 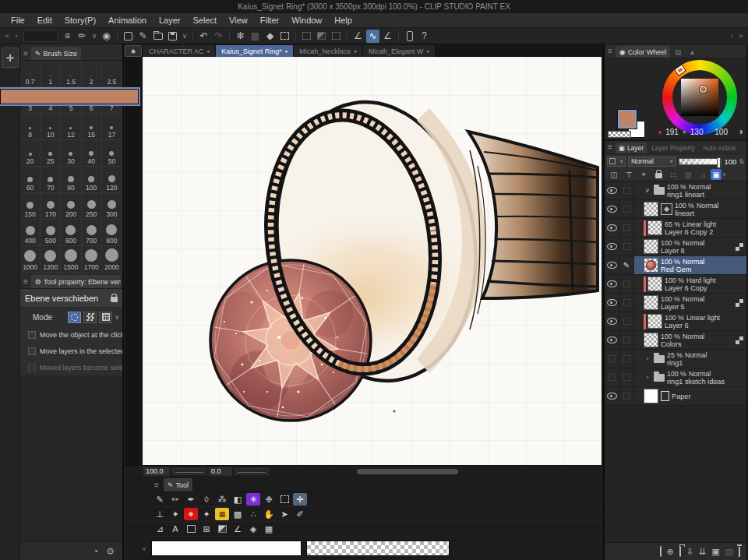 I want to click on horizontal-scrollbar, so click(x=408, y=472).